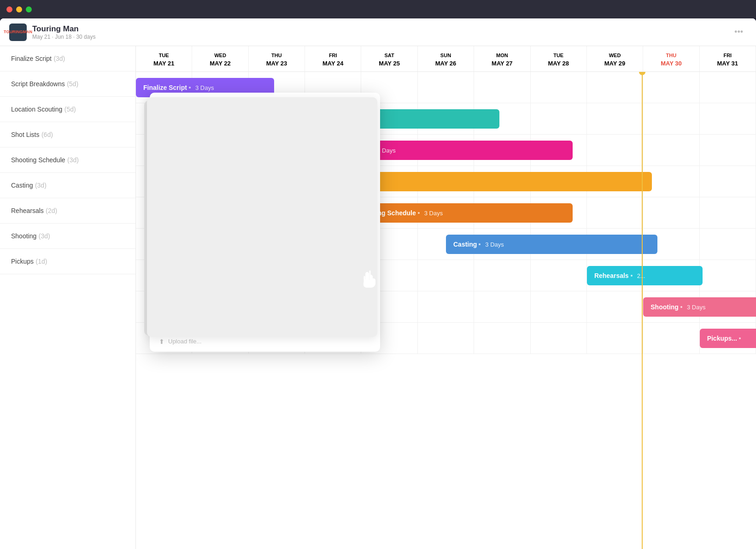 The width and height of the screenshot is (756, 549). What do you see at coordinates (168, 284) in the screenshot?
I see `attach-thumb-0: PDF` at bounding box center [168, 284].